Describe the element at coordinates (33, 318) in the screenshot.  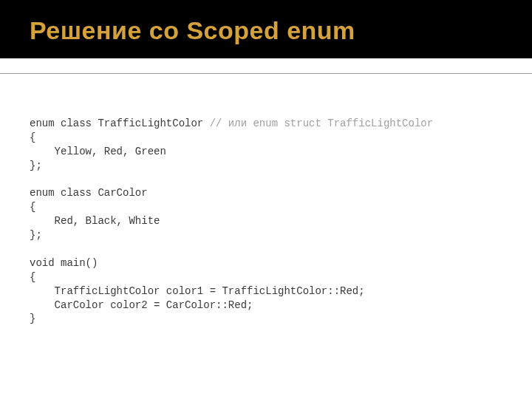
I see `code-line: }` at that location.